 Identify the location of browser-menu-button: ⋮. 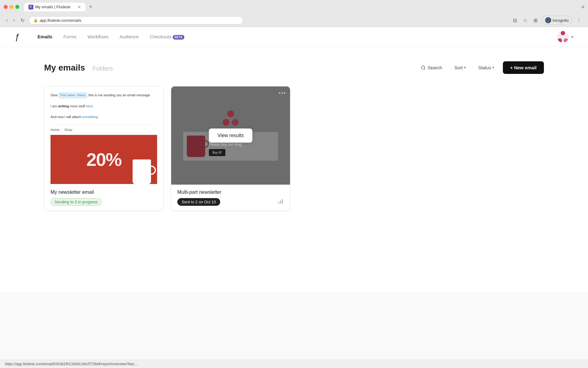
(579, 20).